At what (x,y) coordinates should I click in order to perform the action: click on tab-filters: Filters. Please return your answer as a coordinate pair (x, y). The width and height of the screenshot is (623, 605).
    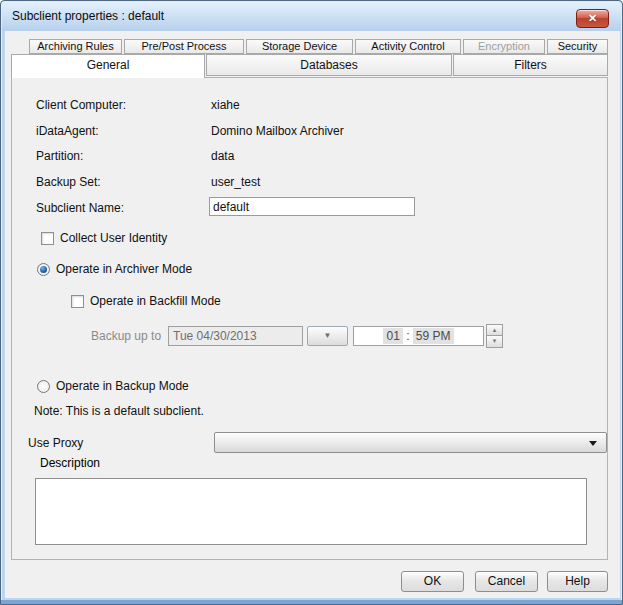
    Looking at the image, I should click on (530, 65).